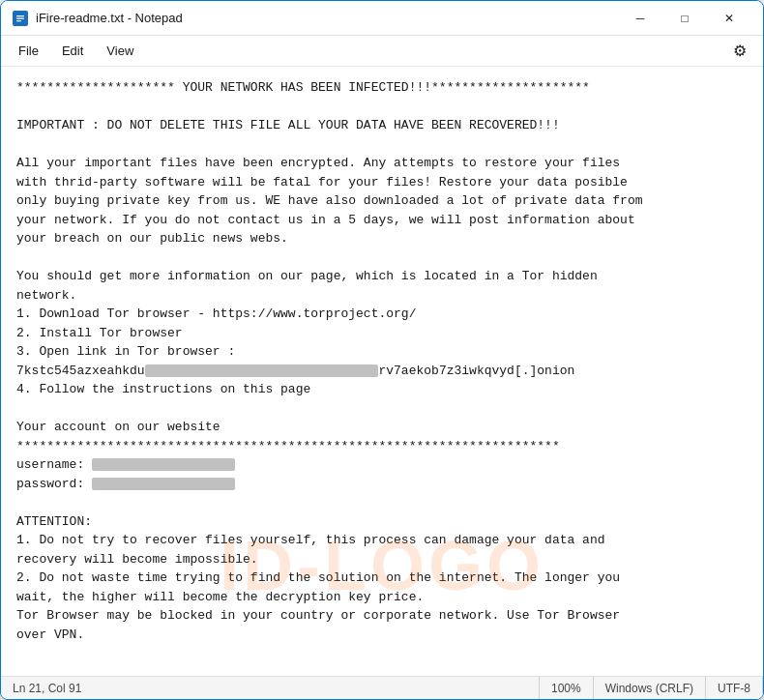 This screenshot has height=700, width=764. Describe the element at coordinates (685, 18) in the screenshot. I see `maximize-button: □` at that location.